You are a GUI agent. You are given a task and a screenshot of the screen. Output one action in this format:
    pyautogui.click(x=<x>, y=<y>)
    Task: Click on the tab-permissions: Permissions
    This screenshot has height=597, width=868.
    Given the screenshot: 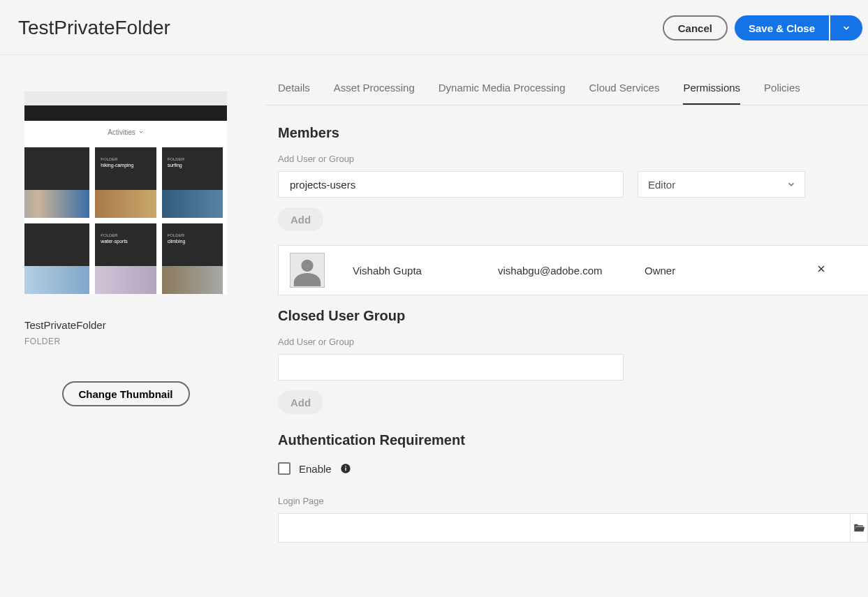 What is the action you would take?
    pyautogui.click(x=712, y=91)
    